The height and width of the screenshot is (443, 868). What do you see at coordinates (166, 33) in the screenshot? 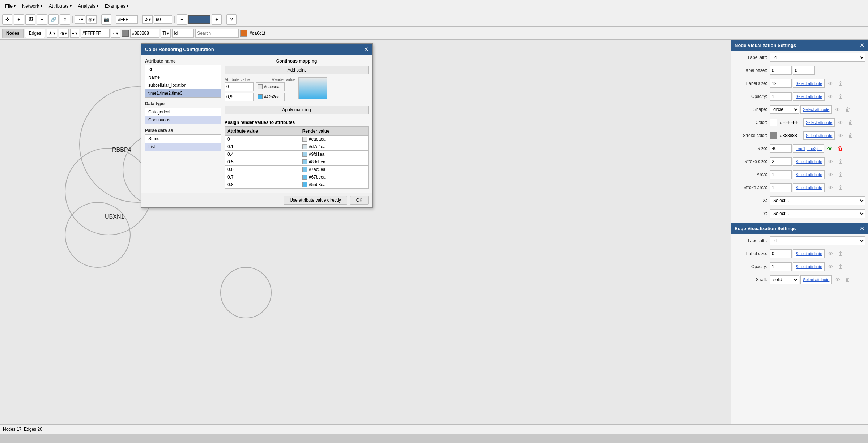
I see `label-type-dropdown: Tl ▾` at bounding box center [166, 33].